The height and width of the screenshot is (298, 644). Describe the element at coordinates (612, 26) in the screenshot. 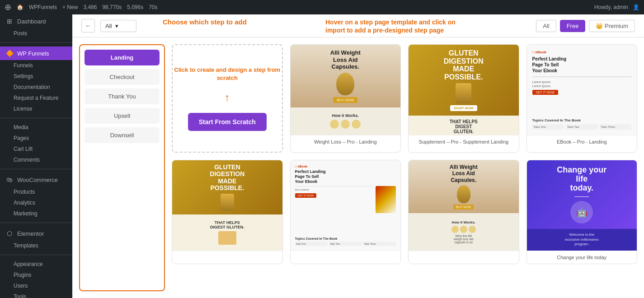

I see `filter-premium-tab: 👑 Premium` at that location.